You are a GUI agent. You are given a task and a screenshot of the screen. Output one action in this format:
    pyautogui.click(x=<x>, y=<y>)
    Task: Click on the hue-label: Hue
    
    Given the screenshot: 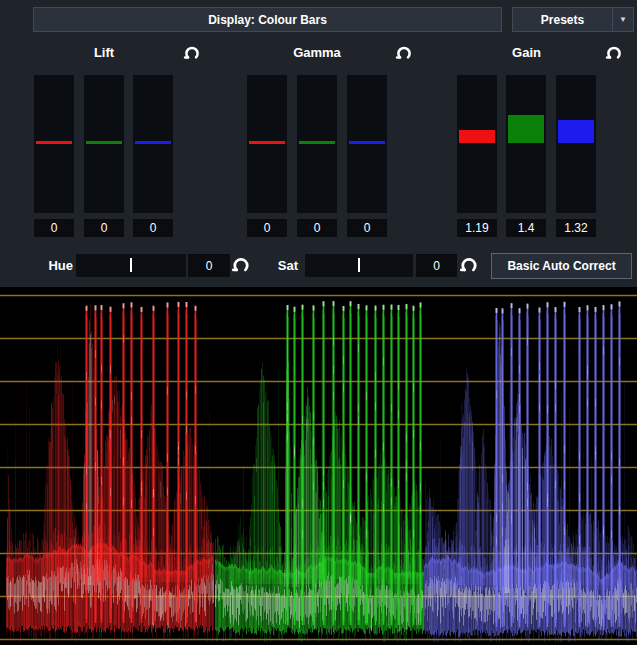 What is the action you would take?
    pyautogui.click(x=56, y=266)
    